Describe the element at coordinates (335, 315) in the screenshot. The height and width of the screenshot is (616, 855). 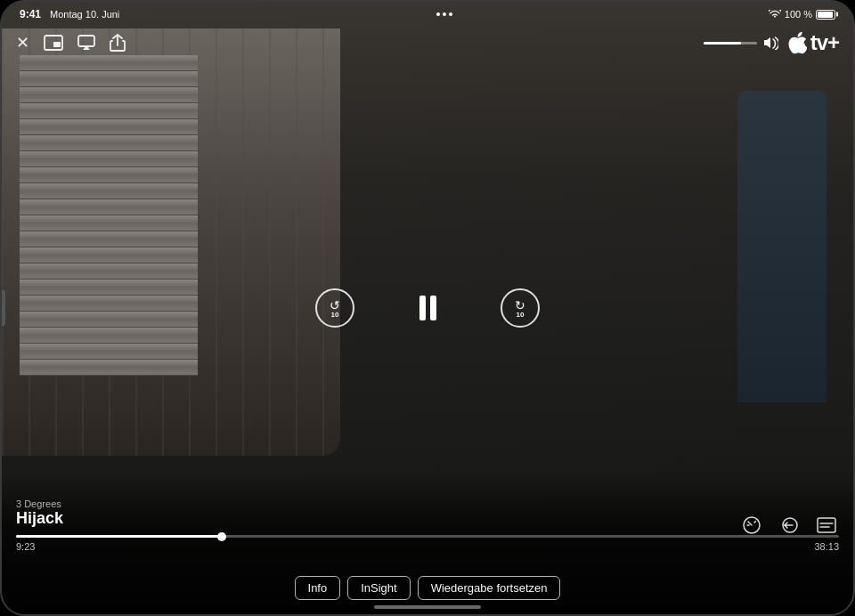
I see `rewind-seconds-label: 10` at that location.